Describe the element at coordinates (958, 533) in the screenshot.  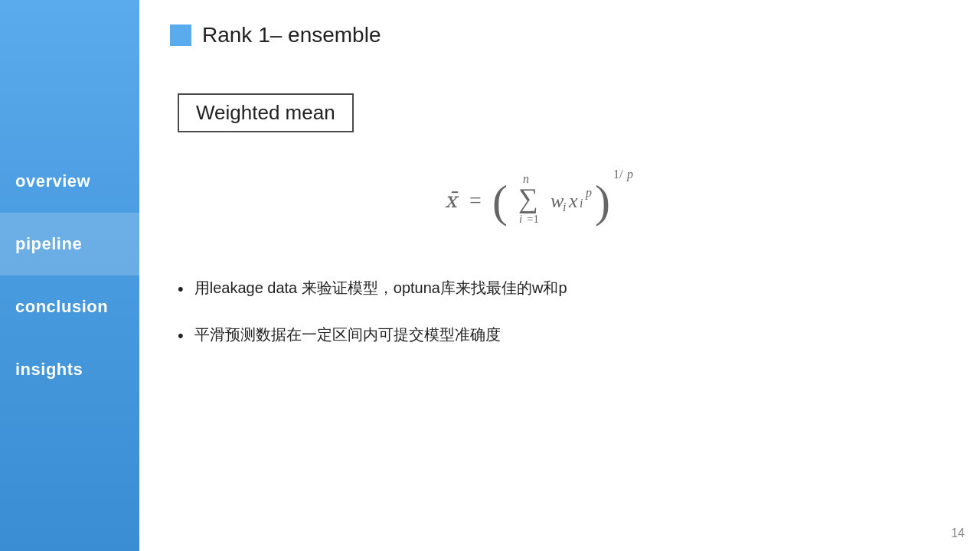
I see `page-number: 14` at that location.